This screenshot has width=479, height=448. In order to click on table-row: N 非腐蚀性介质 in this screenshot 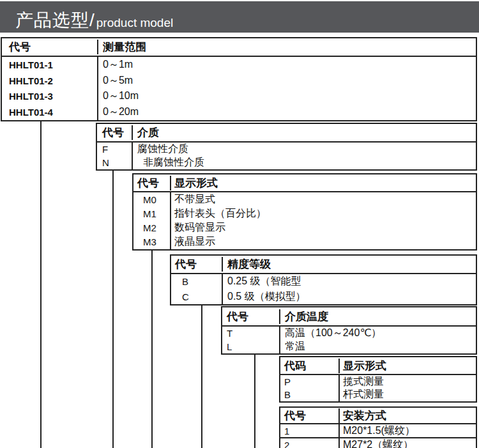, I will do `click(286, 162)`.